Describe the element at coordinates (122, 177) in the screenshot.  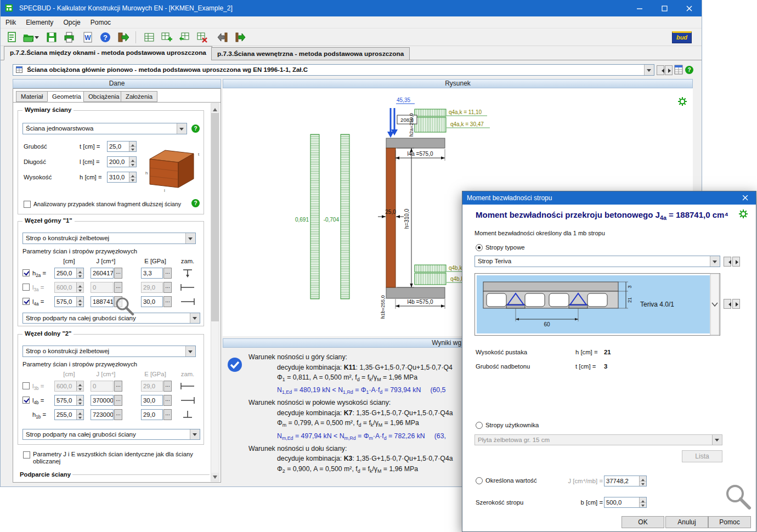
I see `wysokosc-input: 310,0` at that location.